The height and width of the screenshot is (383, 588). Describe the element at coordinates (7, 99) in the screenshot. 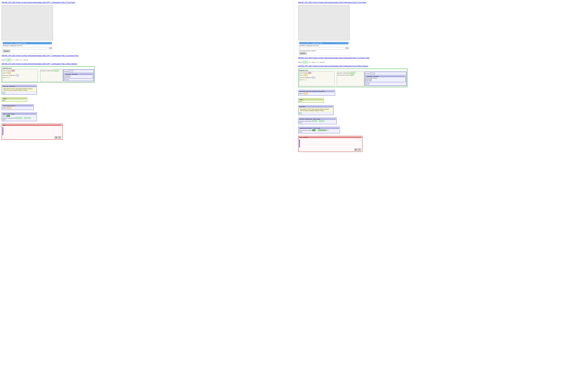

I see `left-arrow-right1: →` at that location.